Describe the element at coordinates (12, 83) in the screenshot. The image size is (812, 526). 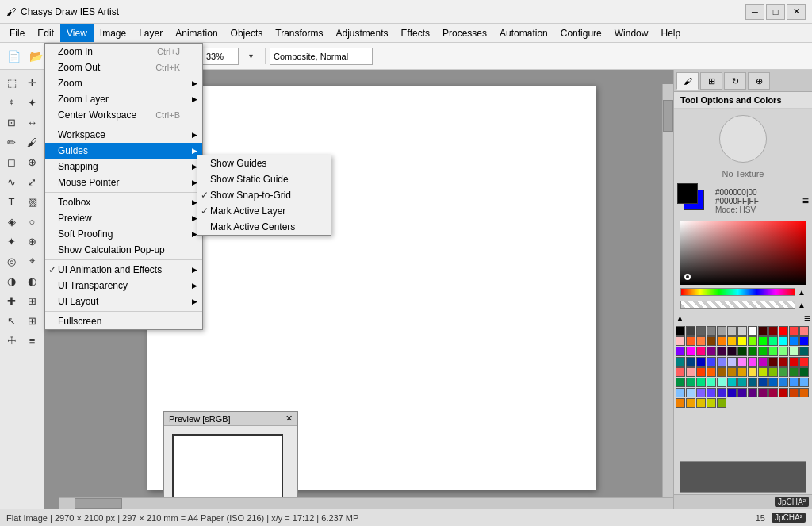
I see `select-tool: ⬚` at that location.